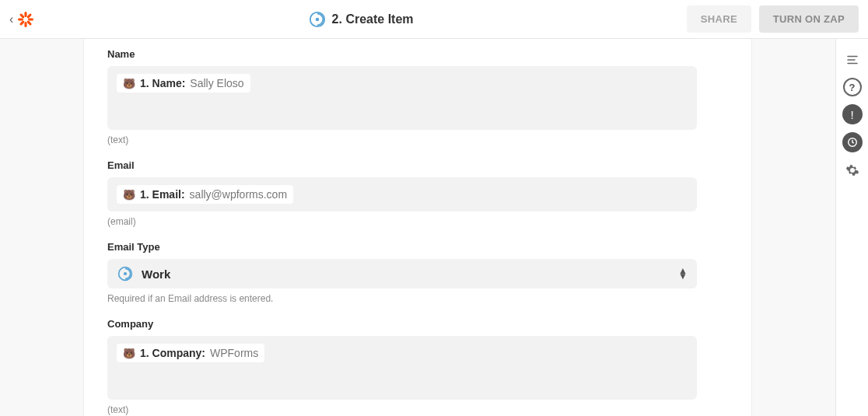 This screenshot has height=416, width=868. I want to click on clock-icon, so click(852, 142).